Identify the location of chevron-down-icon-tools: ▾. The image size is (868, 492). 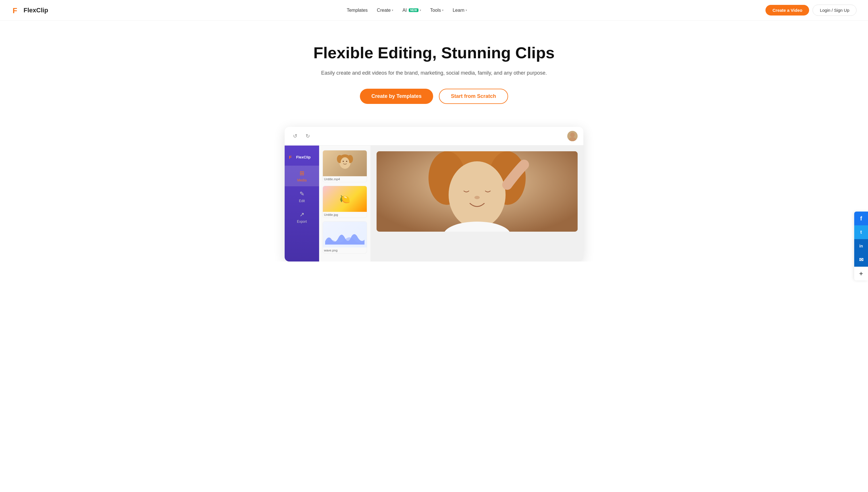
(443, 10).